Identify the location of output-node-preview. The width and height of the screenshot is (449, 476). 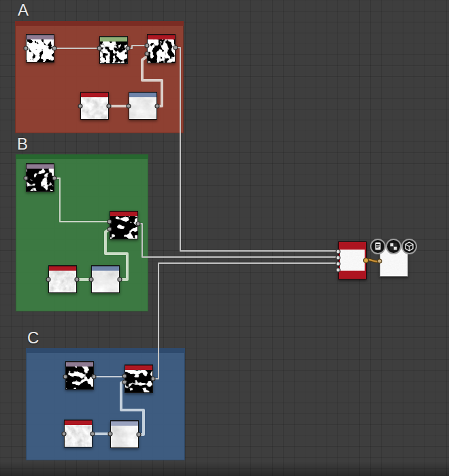
(352, 260).